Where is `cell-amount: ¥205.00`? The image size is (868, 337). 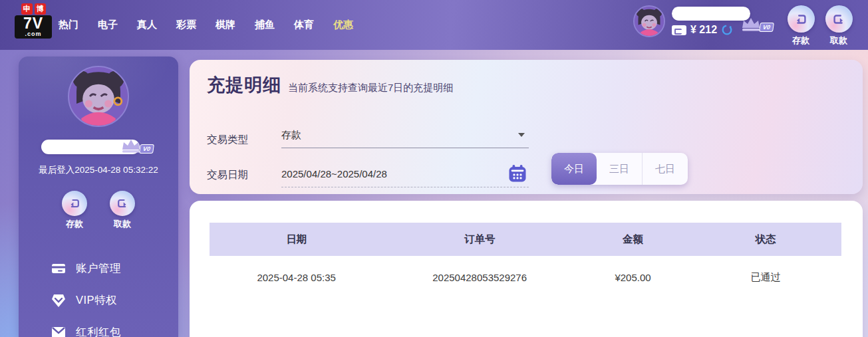
cell-amount: ¥205.00 is located at coordinates (633, 278).